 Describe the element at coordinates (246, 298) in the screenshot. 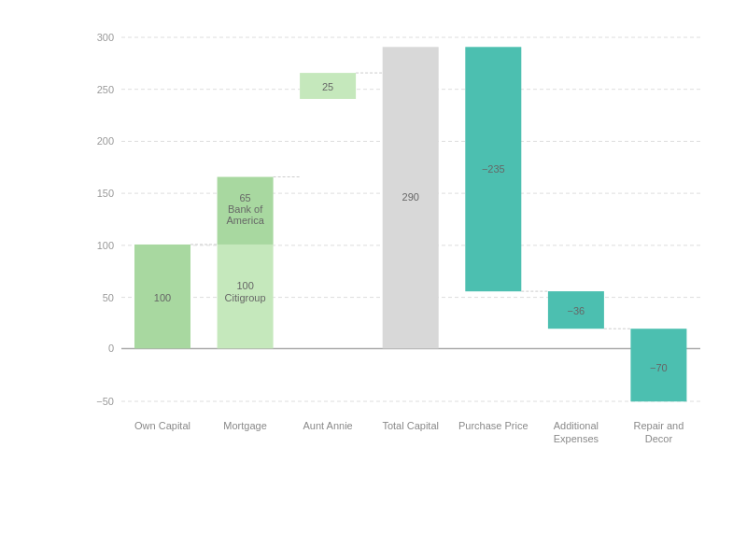

I see `bar-label-citigroup-2: Citigroup` at that location.